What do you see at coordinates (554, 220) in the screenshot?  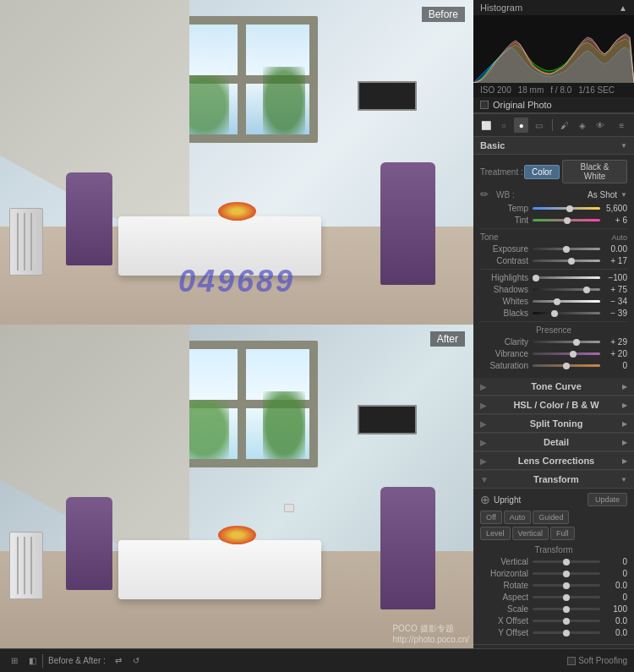 I see `tint-slider-row: Tint + 6` at bounding box center [554, 220].